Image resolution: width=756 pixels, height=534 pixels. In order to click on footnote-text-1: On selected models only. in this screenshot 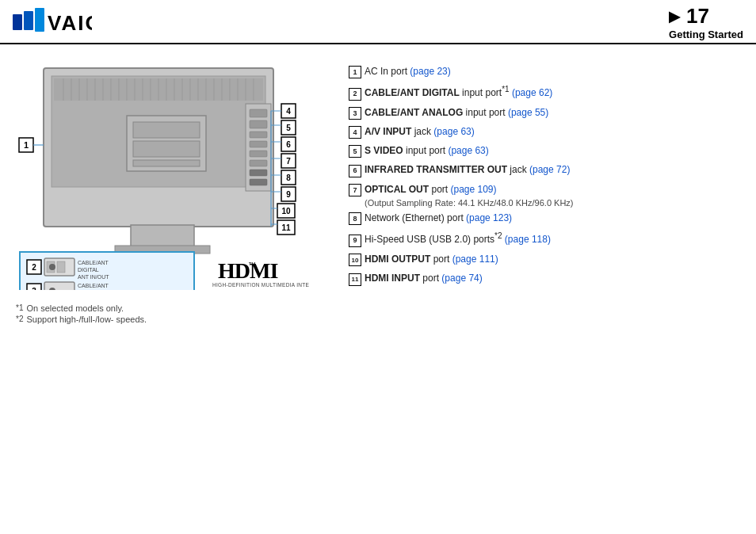, I will do `click(74, 308)`.